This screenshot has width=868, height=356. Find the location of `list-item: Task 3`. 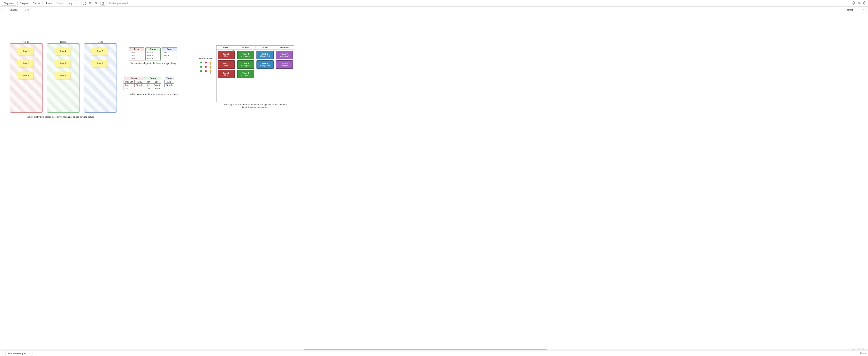

list-item: Task 3 is located at coordinates (137, 59).